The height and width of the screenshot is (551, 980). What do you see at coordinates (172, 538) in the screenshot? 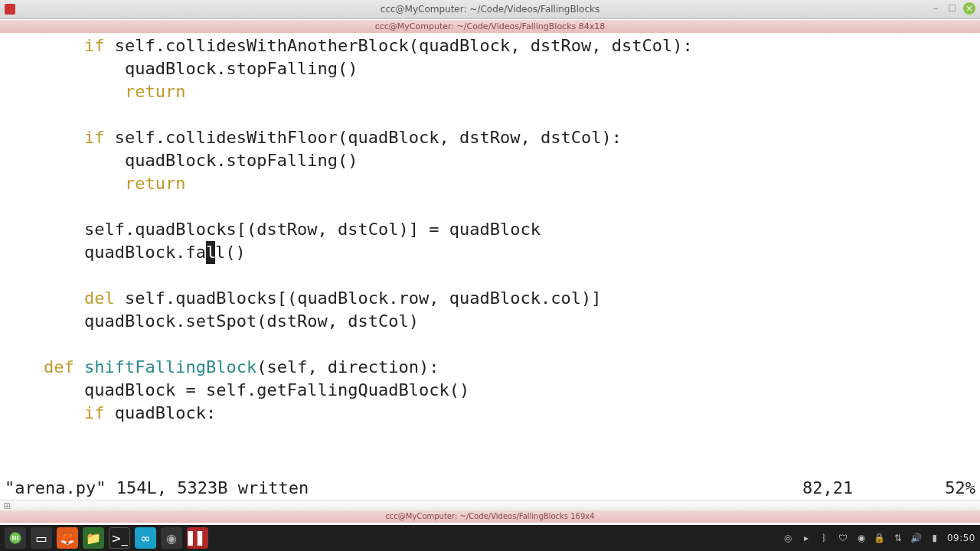
I see `taskbar-app-obs: ◉` at bounding box center [172, 538].